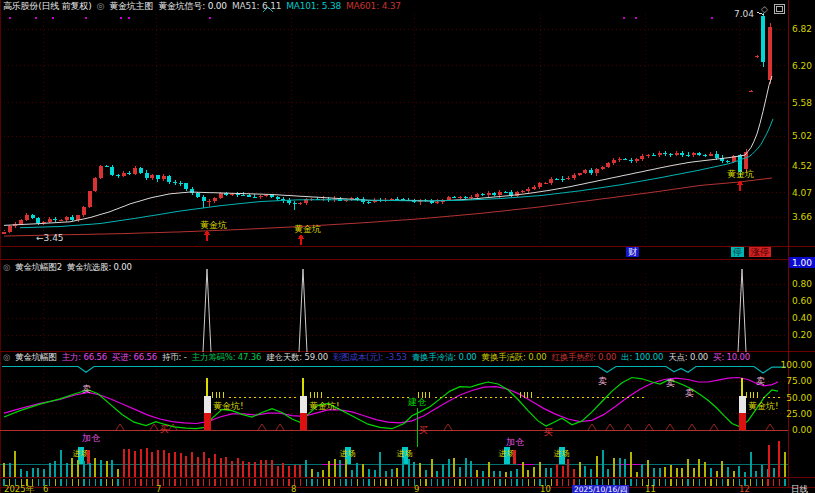 The height and width of the screenshot is (493, 815). I want to click on signal-bar-white, so click(304, 404).